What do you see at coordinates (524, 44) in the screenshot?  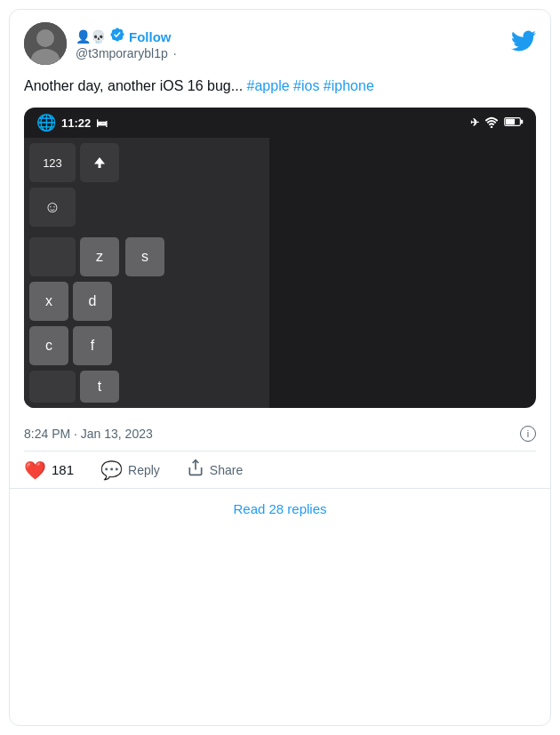 I see `twitter-bird-icon` at bounding box center [524, 44].